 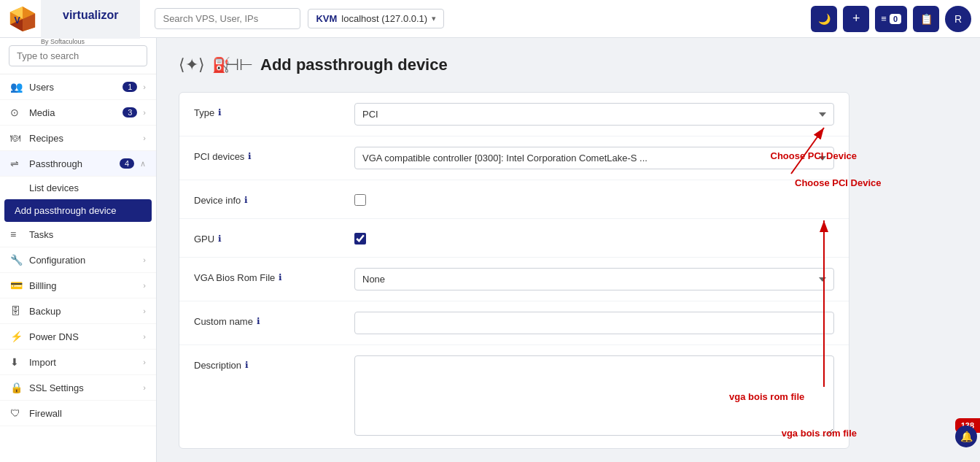 I want to click on gpu-label: GPU ℹ, so click(x=267, y=236).